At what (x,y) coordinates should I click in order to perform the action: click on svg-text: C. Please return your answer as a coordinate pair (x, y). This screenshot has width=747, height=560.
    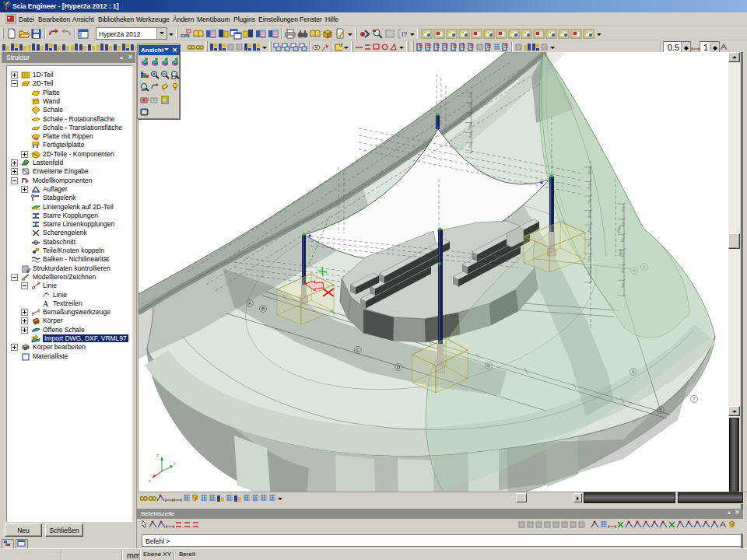
    Looking at the image, I should click on (358, 350).